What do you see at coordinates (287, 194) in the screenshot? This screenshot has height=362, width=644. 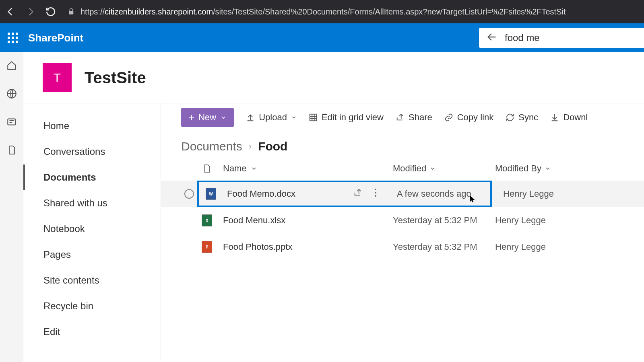 I see `file-name: Food Memo.docx` at bounding box center [287, 194].